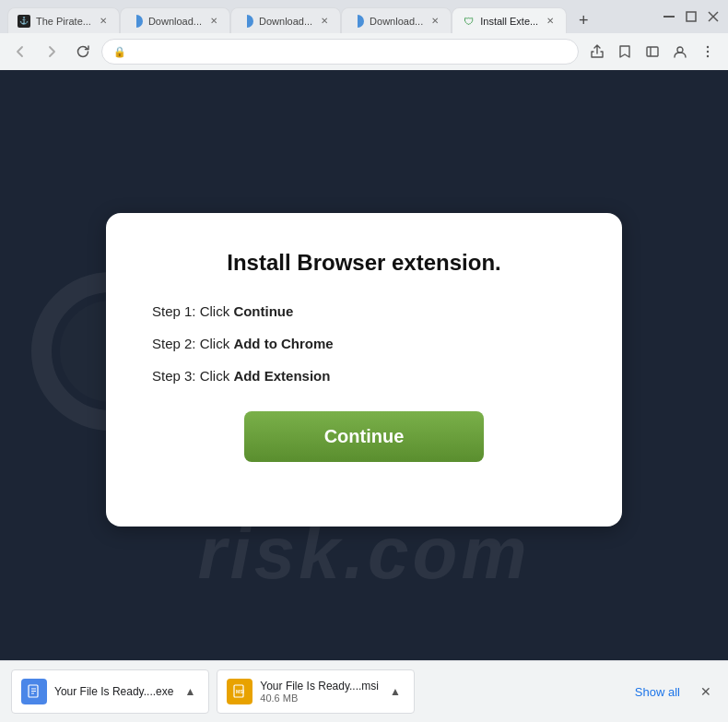 The width and height of the screenshot is (728, 722). What do you see at coordinates (175, 21) in the screenshot?
I see `tab-2-label: Download...` at bounding box center [175, 21].